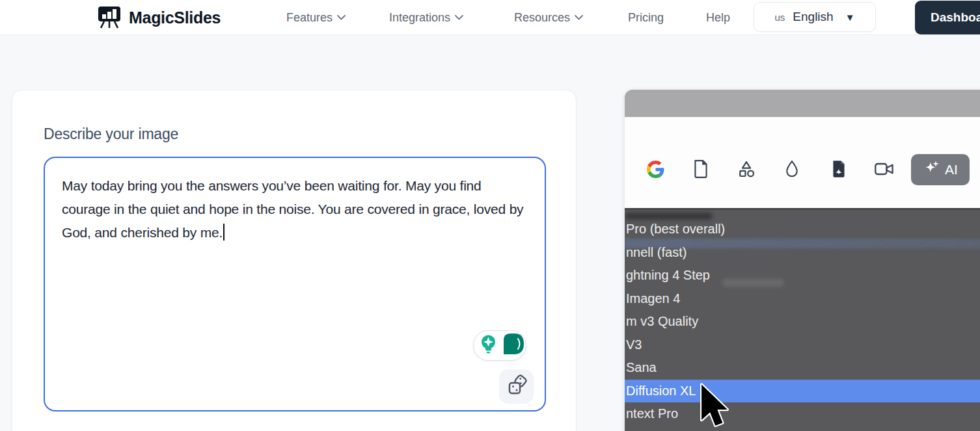  Describe the element at coordinates (310, 18) in the screenshot. I see `nav-label: Features` at that location.